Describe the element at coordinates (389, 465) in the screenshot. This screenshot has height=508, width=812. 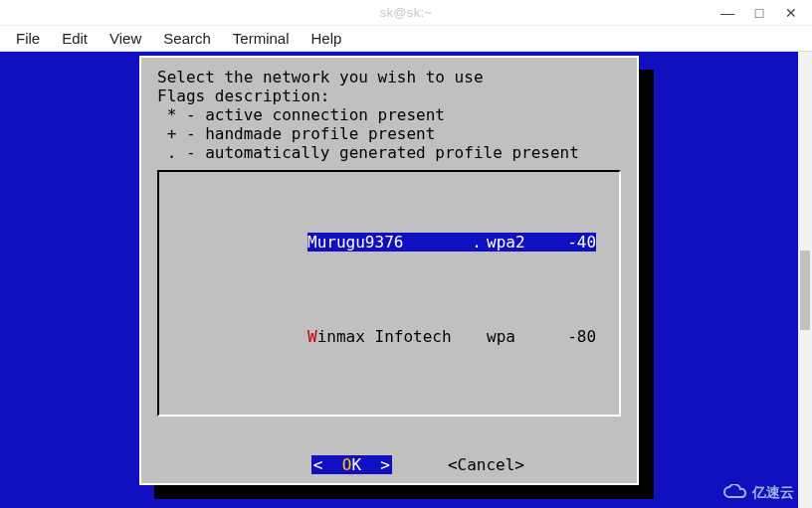
I see `dialog-buttons: < OK ><Cancel>` at that location.